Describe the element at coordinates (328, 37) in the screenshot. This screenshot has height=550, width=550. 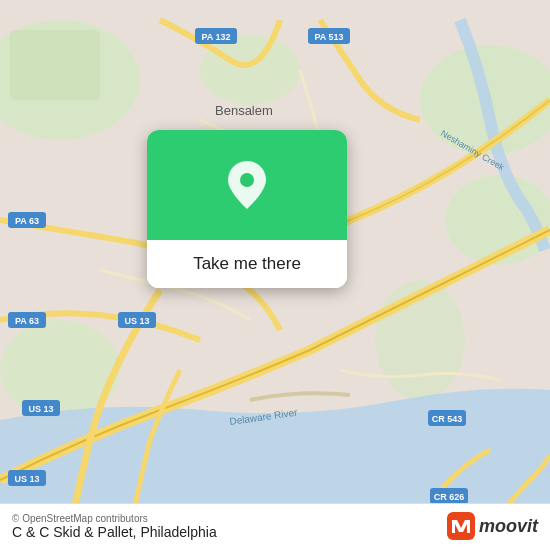
I see `svg-text: PA 513` at that location.